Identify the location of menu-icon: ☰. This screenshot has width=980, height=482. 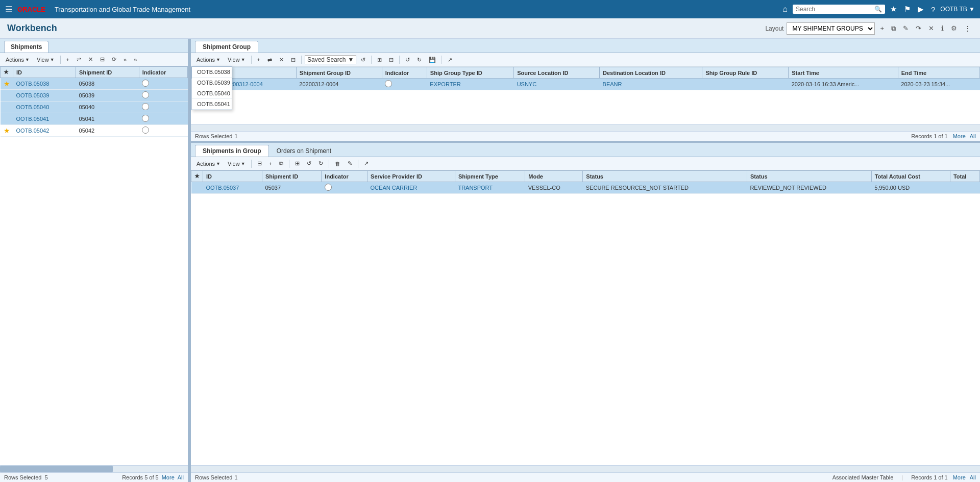
(9, 9).